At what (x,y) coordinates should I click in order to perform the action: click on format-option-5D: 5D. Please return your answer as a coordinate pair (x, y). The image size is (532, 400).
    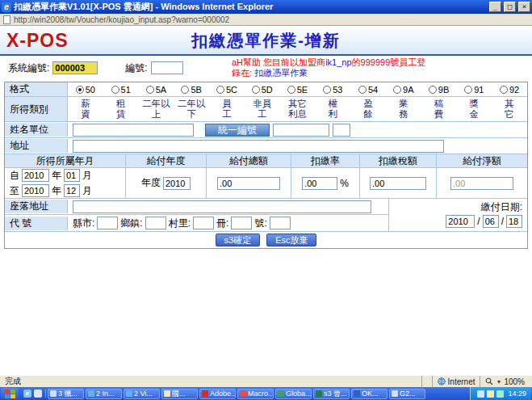
    Looking at the image, I should click on (262, 89).